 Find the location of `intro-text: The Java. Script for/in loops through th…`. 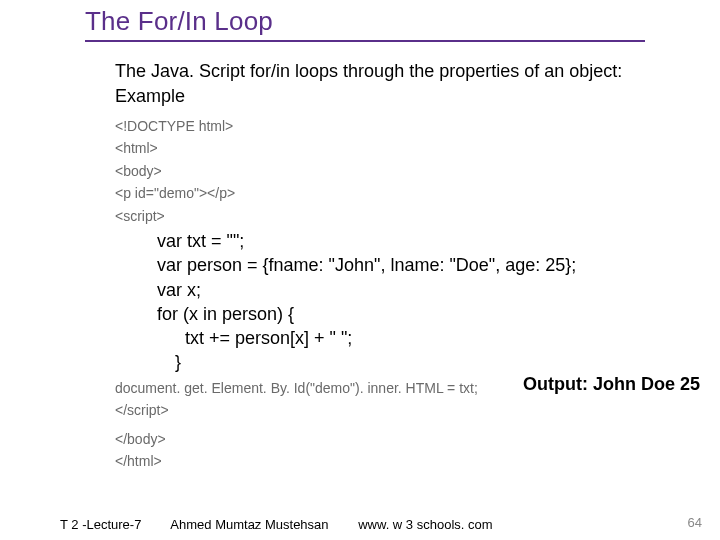

intro-text: The Java. Script for/in loops through th… is located at coordinates (408, 72).